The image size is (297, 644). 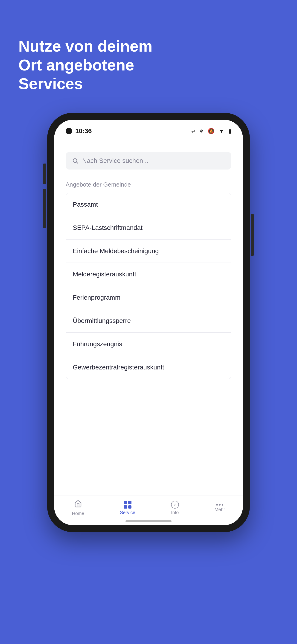 I want to click on muted-bell-icon: 🔕, so click(x=211, y=131).